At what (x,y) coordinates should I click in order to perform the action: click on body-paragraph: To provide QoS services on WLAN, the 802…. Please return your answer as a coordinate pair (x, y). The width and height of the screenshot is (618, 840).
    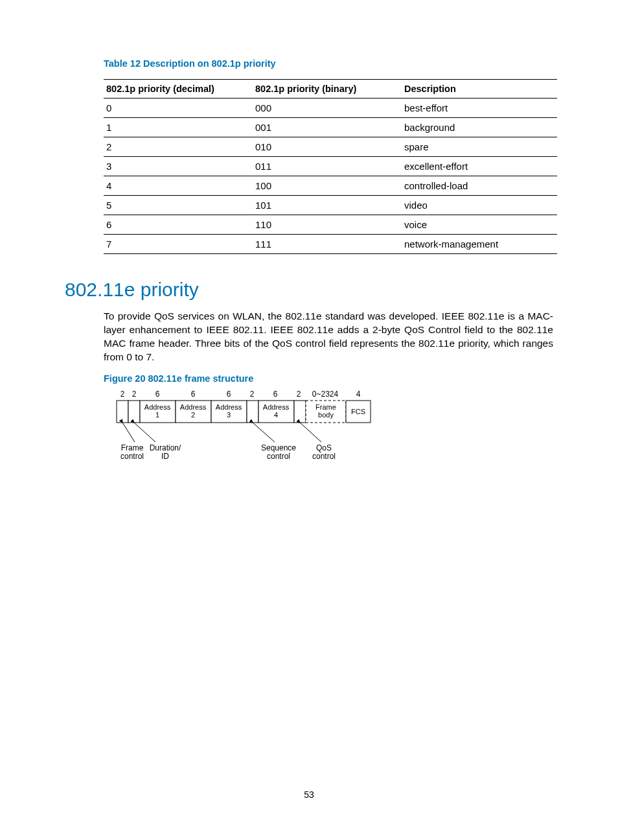
    Looking at the image, I should click on (328, 337).